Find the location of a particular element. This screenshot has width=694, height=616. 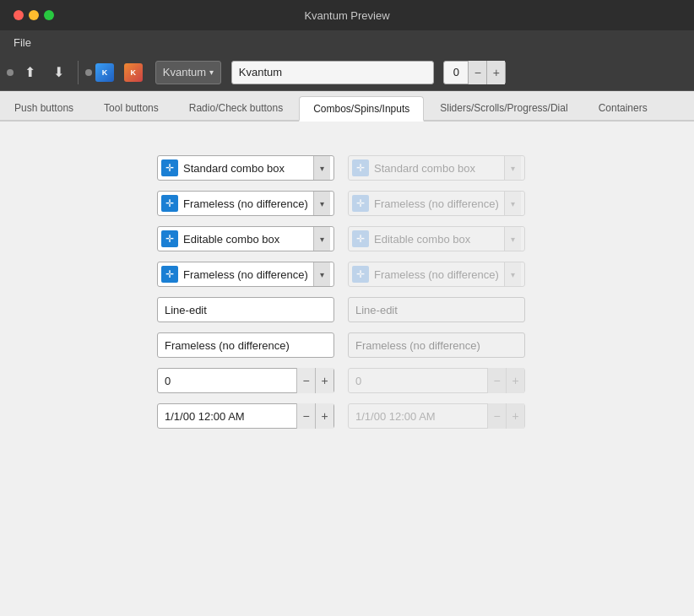

maximize-button is located at coordinates (49, 15).